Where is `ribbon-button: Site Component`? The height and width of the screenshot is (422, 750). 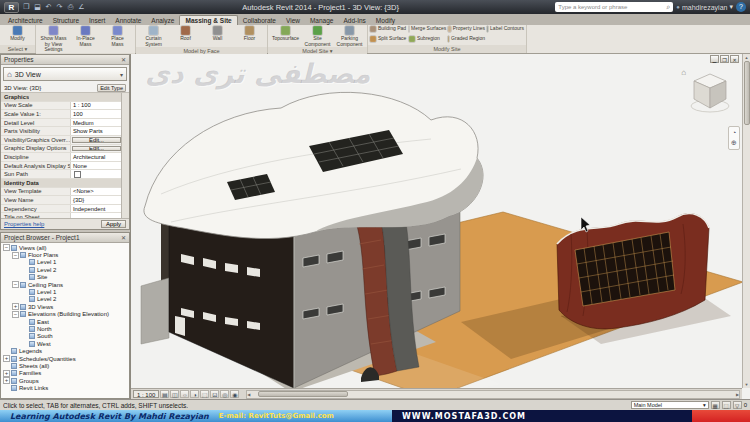 ribbon-button: Site Component is located at coordinates (318, 36).